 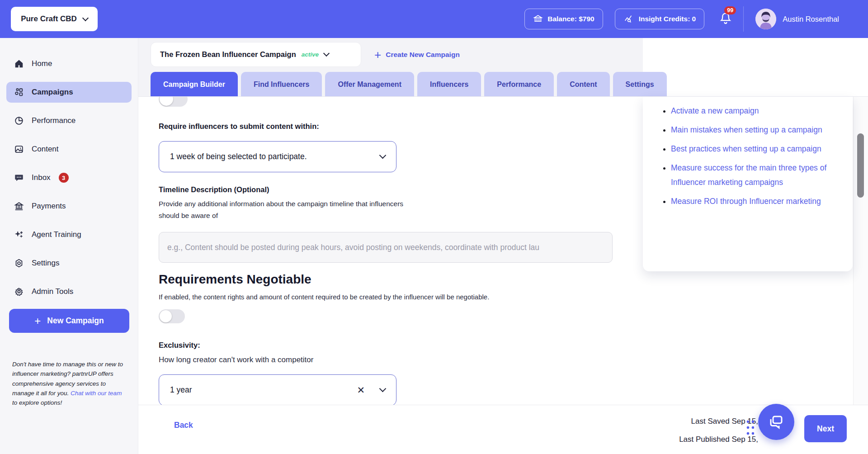 What do you see at coordinates (753, 149) in the screenshot?
I see `list-item: Best practices when setting up a campaig…` at bounding box center [753, 149].